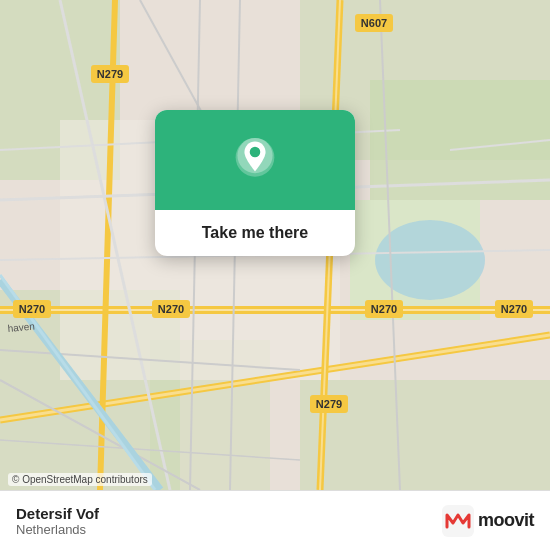  I want to click on moovit-text: moovit, so click(506, 520).